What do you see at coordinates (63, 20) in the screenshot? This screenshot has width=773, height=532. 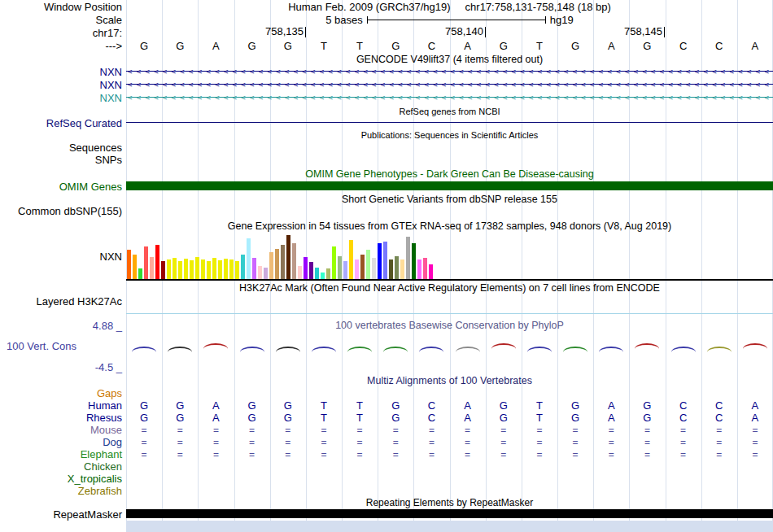 I see `scale-label: Scale` at bounding box center [63, 20].